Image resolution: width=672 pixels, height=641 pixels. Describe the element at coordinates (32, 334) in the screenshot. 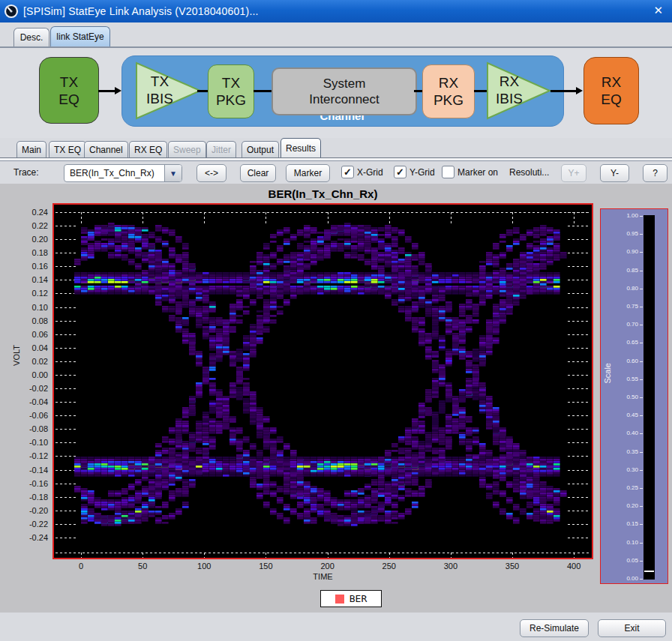

I see `y-tick-label: 0.06` at that location.